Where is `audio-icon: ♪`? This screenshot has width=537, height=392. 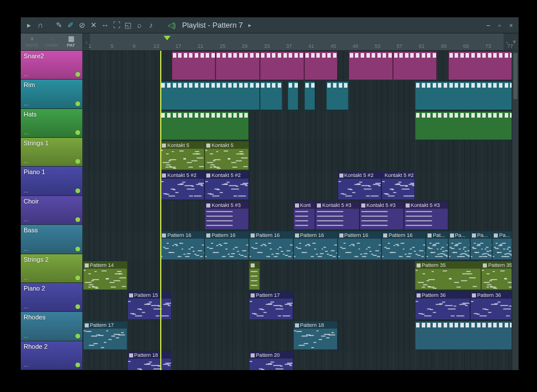 audio-icon: ♪ is located at coordinates (151, 25).